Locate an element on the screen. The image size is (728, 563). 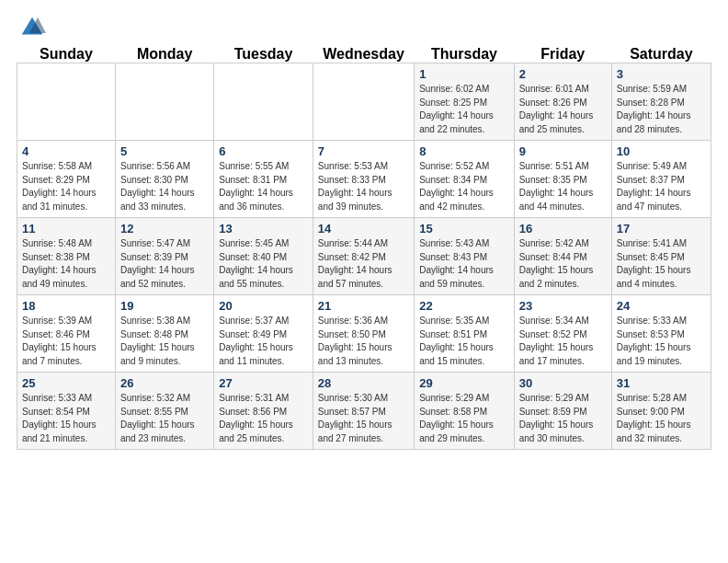
day-number: 6 is located at coordinates (263, 151).